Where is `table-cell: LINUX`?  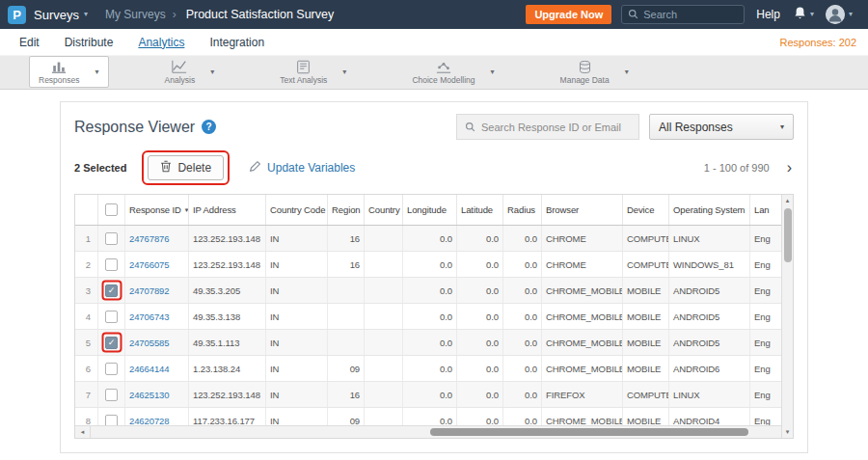
table-cell: LINUX is located at coordinates (710, 394).